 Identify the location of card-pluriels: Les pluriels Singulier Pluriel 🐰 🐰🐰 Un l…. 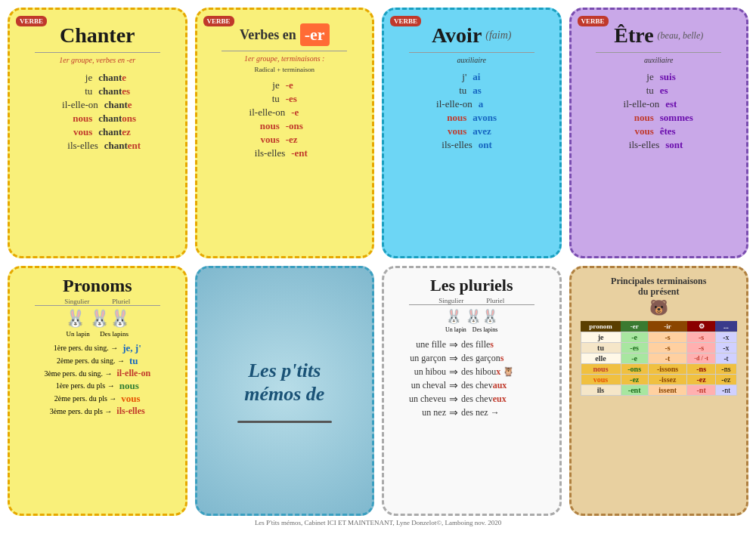
(472, 391).